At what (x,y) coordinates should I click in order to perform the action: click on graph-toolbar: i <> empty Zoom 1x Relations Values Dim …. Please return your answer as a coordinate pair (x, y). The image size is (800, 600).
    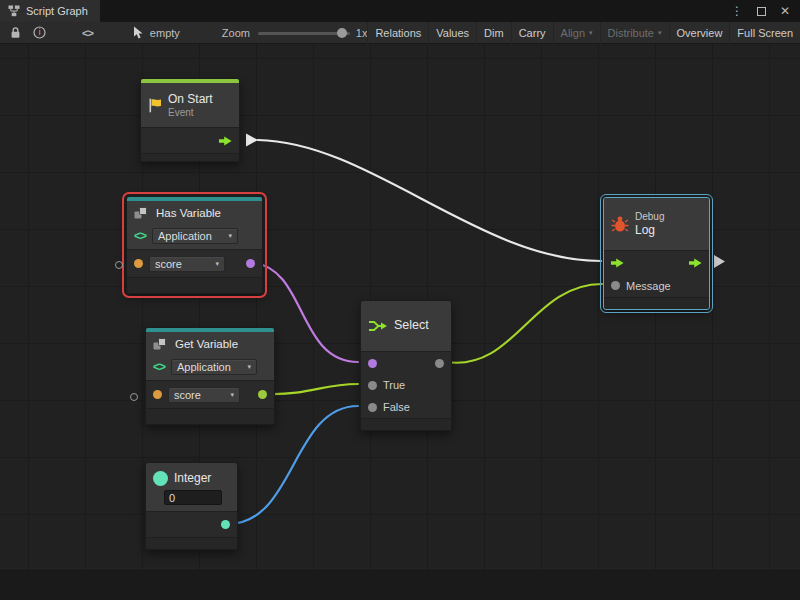
    Looking at the image, I should click on (400, 33).